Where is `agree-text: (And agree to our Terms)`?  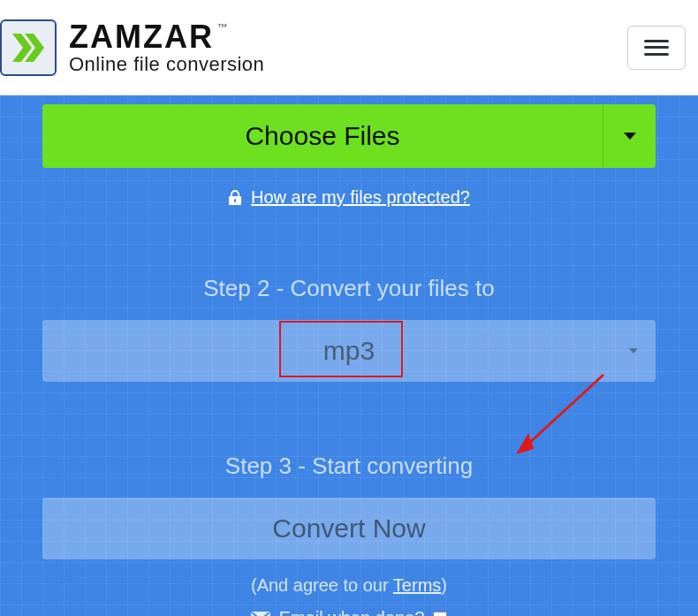
agree-text: (And agree to our Terms) is located at coordinates (349, 585).